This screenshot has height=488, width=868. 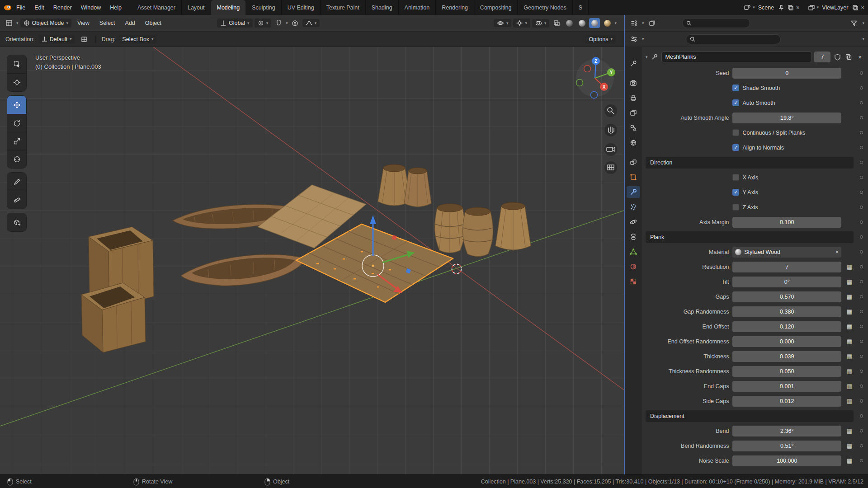 What do you see at coordinates (569, 23) in the screenshot?
I see `shading-wireframe-button` at bounding box center [569, 23].